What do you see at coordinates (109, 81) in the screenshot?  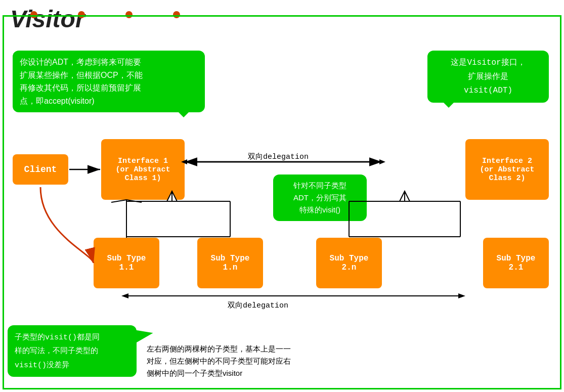 I see `left-top-bubble: 你设计的ADT，考虑到将来可能要 扩展某些操作，但根据OCP，不能 再修改其代码…` at bounding box center [109, 81].